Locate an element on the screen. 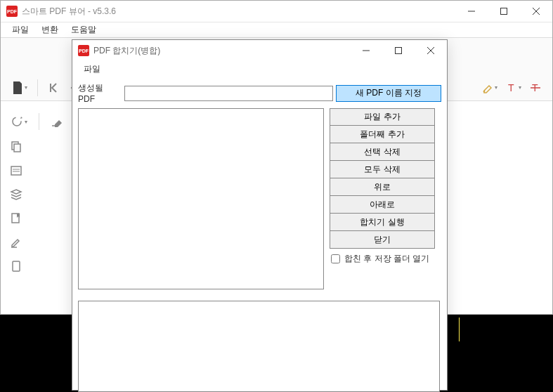  remove-selected-button: 선택 삭제 is located at coordinates (382, 152).